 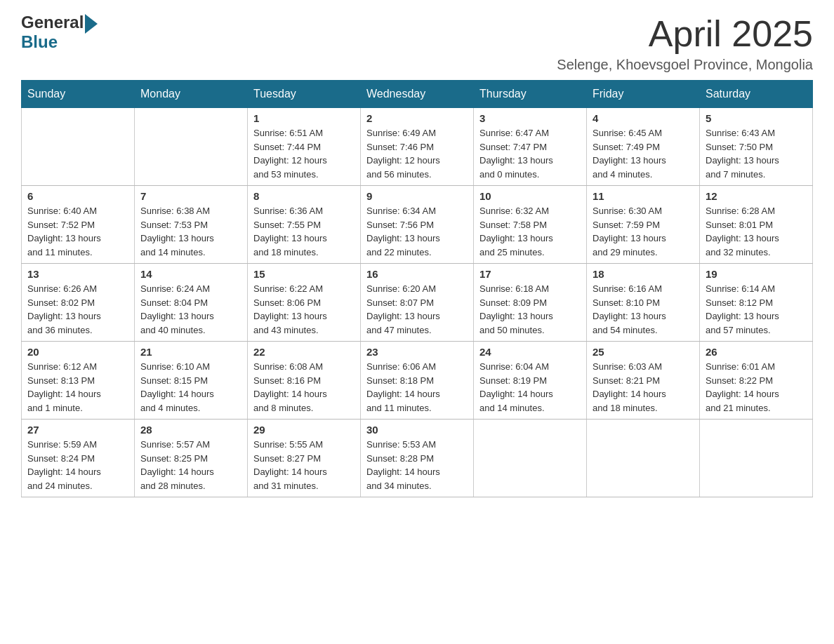 What do you see at coordinates (757, 303) in the screenshot?
I see `calendar-cell: 19Sunrise: 6:14 AM Sunset: 8:12 PM Dayli…` at bounding box center [757, 303].